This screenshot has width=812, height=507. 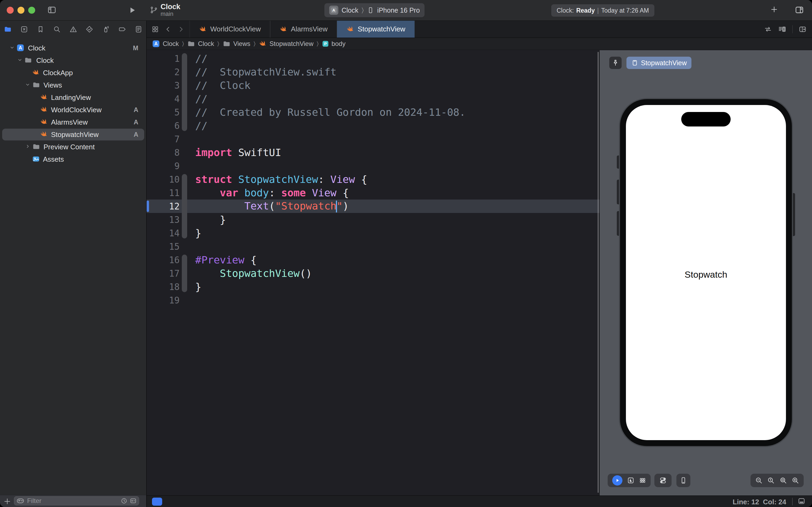 I want to click on line-number: 4, so click(x=163, y=99).